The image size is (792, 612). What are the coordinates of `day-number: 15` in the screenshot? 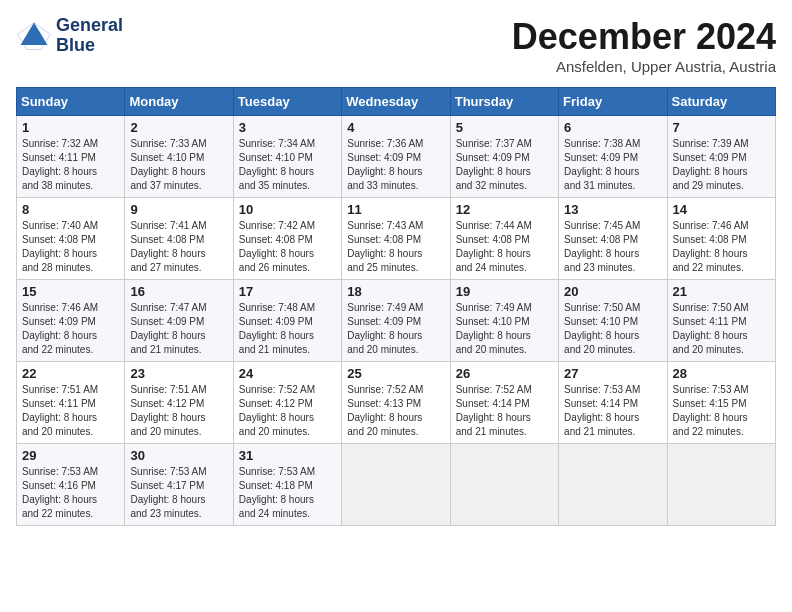 It's located at (70, 292).